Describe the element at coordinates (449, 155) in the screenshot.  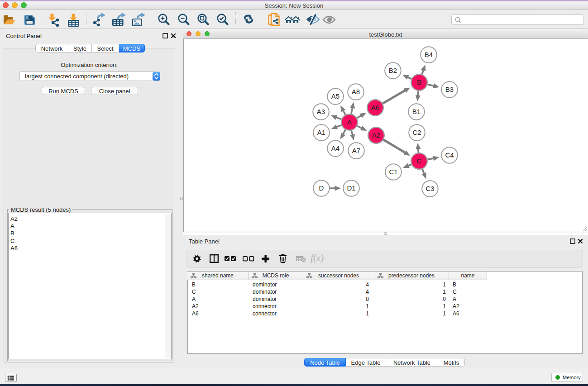
I see `svg-text: C4` at that location.